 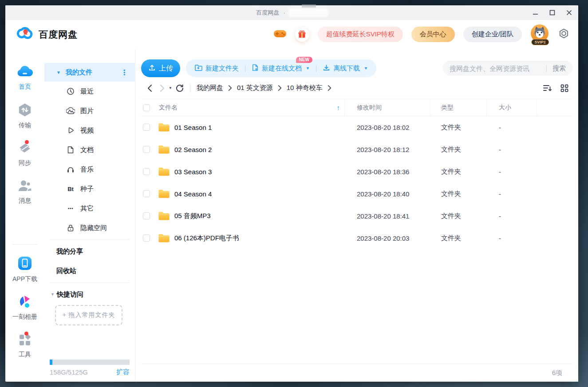 I want to click on refresh-icon, so click(x=180, y=88).